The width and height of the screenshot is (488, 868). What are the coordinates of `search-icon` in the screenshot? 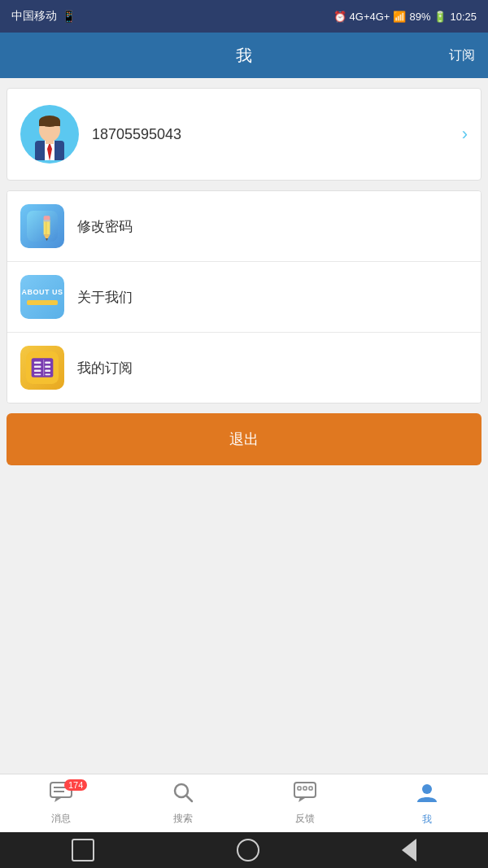 It's located at (183, 796).